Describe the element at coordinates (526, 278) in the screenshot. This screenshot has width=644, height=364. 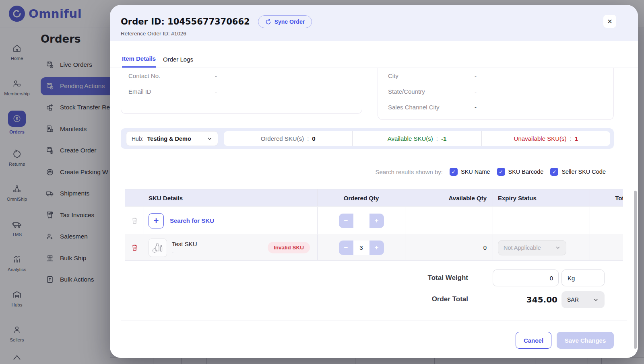
I see `total-weight-input` at that location.